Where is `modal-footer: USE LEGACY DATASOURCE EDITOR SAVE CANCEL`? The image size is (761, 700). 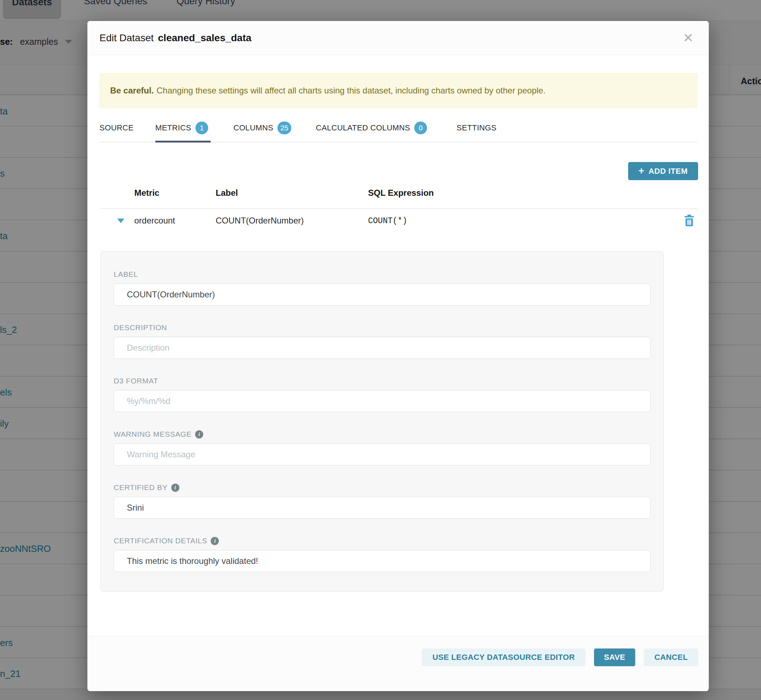 modal-footer: USE LEGACY DATASOURCE EDITOR SAVE CANCEL is located at coordinates (398, 664).